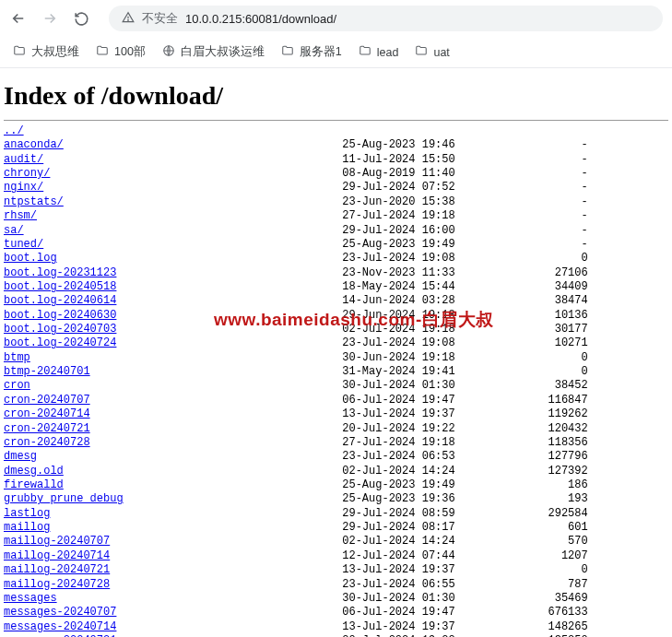 This screenshot has height=637, width=672. I want to click on bookmark-item-0: 大叔思维, so click(46, 52).